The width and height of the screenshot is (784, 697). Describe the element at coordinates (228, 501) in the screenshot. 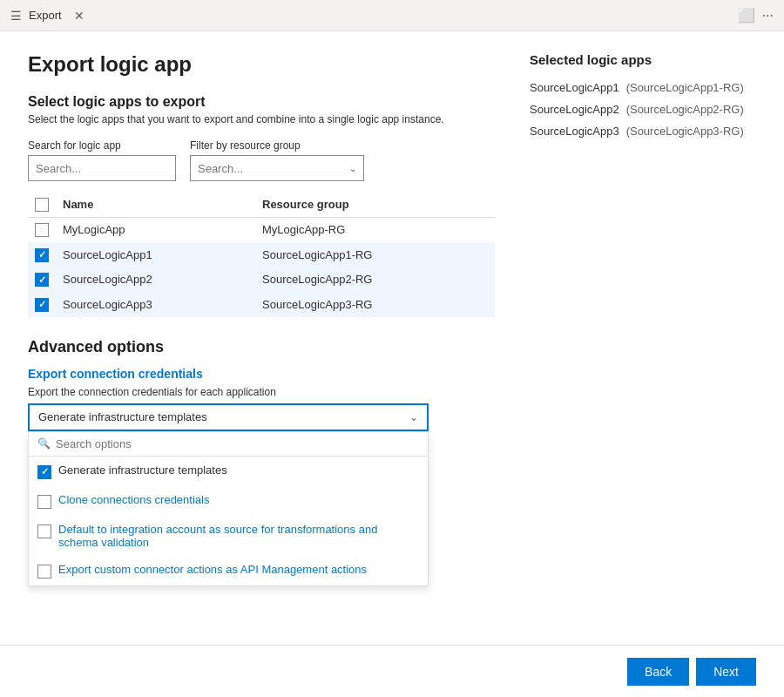

I see `dropdown-option: Clone connections credentials` at that location.